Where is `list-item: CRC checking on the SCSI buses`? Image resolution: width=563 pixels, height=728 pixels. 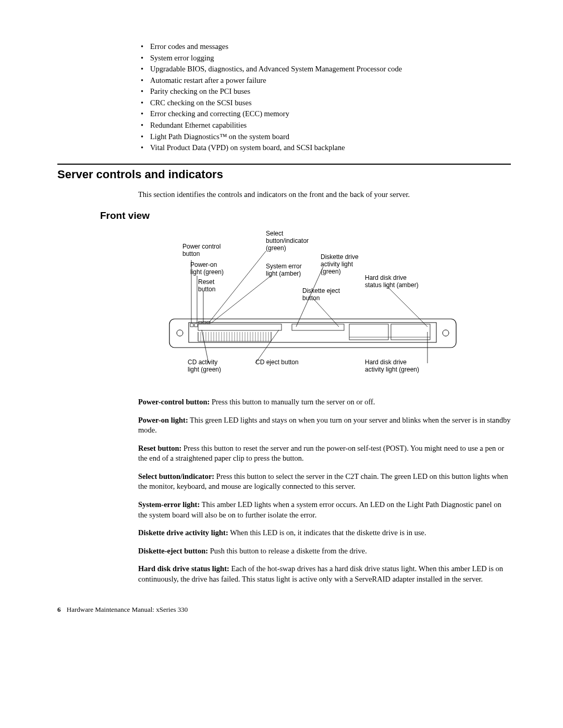 list-item: CRC checking on the SCSI buses is located at coordinates (326, 103).